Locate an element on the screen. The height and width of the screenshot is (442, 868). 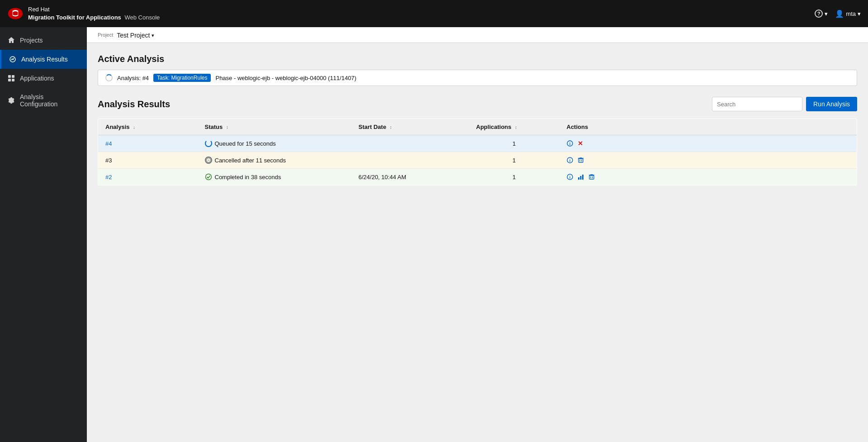
sidebar-analysis-config-label: Analysis Configuration is located at coordinates (50, 100).